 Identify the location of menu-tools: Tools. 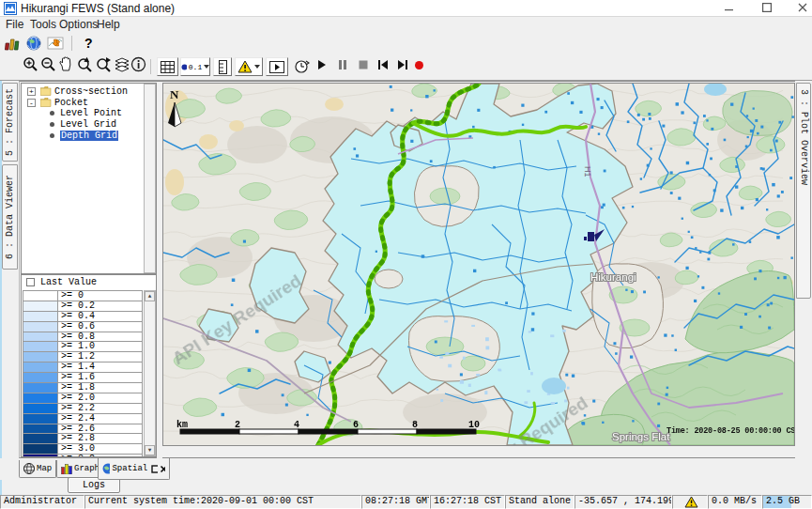
(43, 24).